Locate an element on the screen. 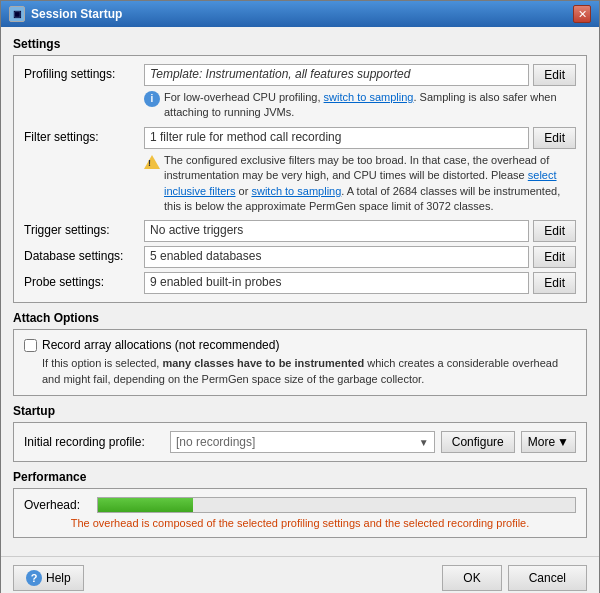  profiling-info: i For low-overhead CPU profiling, switch… is located at coordinates (360, 106).